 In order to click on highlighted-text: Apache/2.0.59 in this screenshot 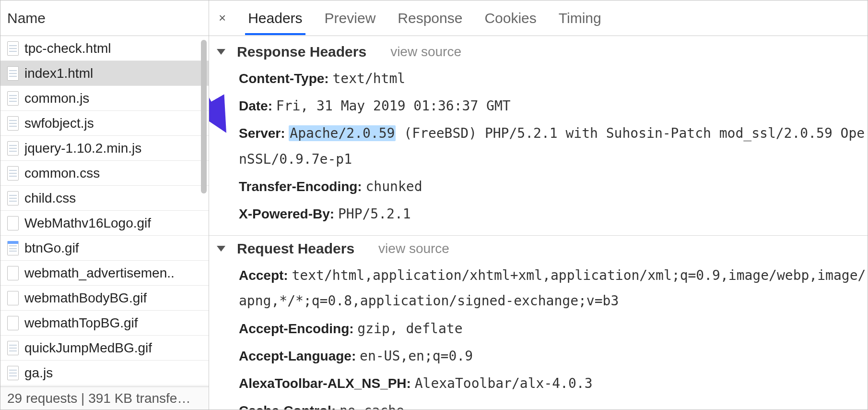, I will do `click(342, 133)`.